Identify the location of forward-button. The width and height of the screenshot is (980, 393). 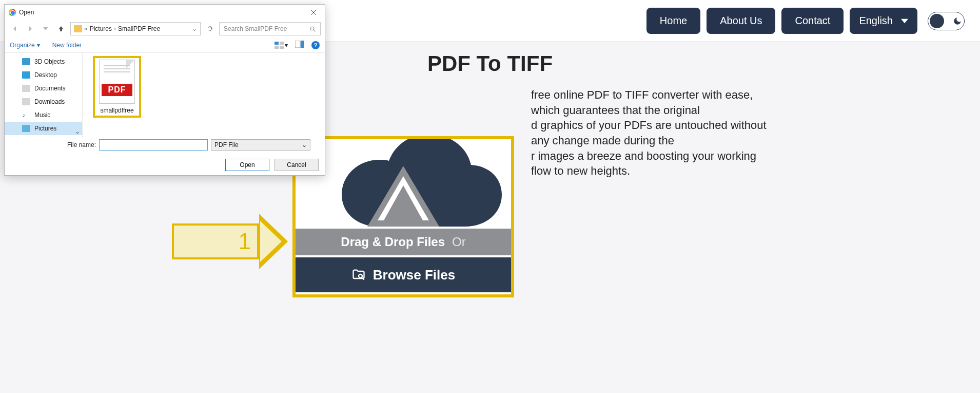
(30, 29).